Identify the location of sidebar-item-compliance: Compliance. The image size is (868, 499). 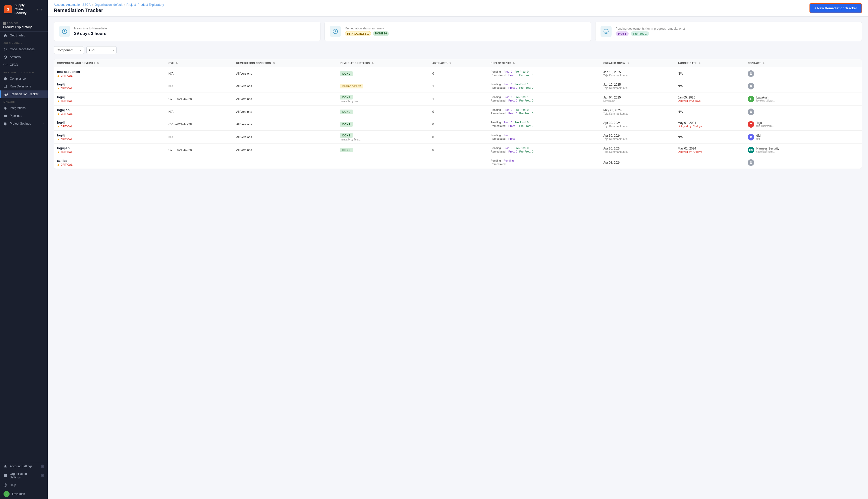
(24, 79).